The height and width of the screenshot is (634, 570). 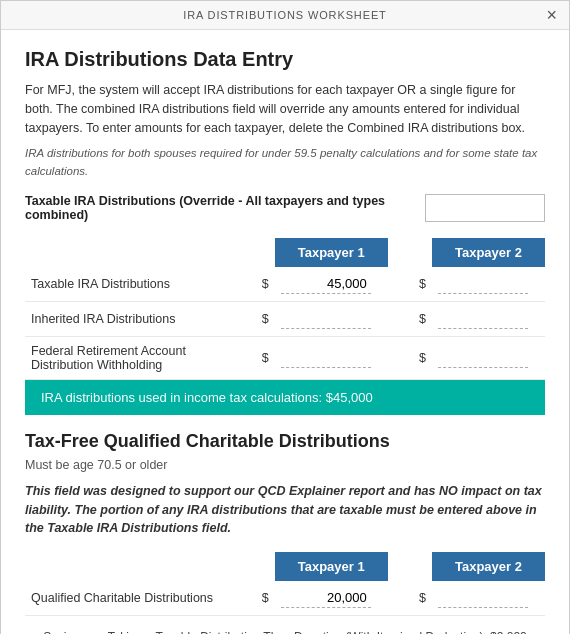 What do you see at coordinates (285, 630) in the screenshot?
I see `savings-section: Savings vs. Taking a Taxable Distributio…` at bounding box center [285, 630].